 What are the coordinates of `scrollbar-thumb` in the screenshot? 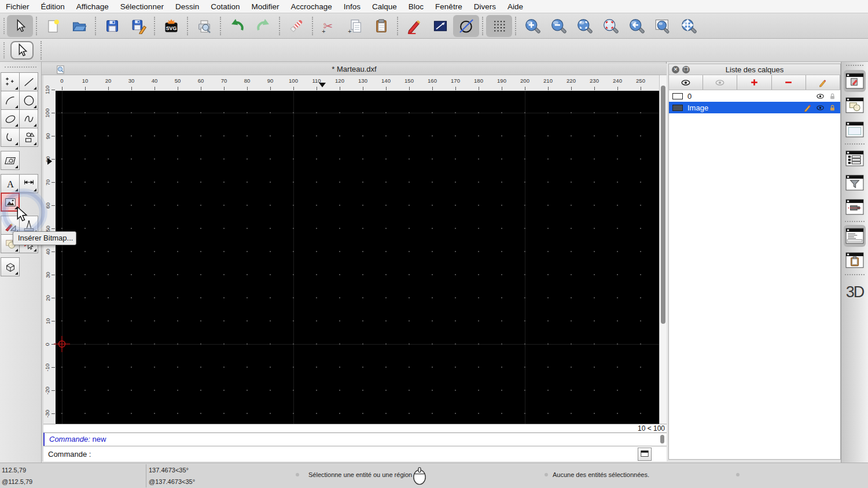 It's located at (663, 205).